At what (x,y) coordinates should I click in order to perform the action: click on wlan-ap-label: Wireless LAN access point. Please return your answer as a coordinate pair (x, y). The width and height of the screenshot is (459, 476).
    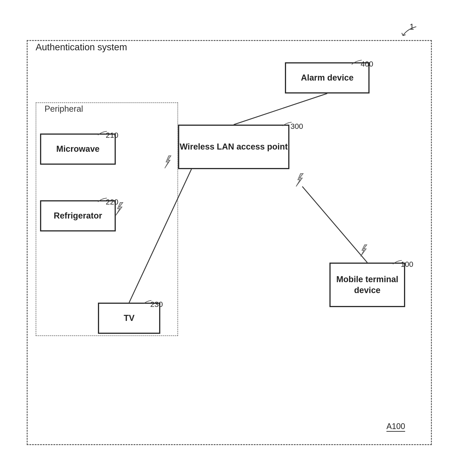
    Looking at the image, I should click on (234, 147).